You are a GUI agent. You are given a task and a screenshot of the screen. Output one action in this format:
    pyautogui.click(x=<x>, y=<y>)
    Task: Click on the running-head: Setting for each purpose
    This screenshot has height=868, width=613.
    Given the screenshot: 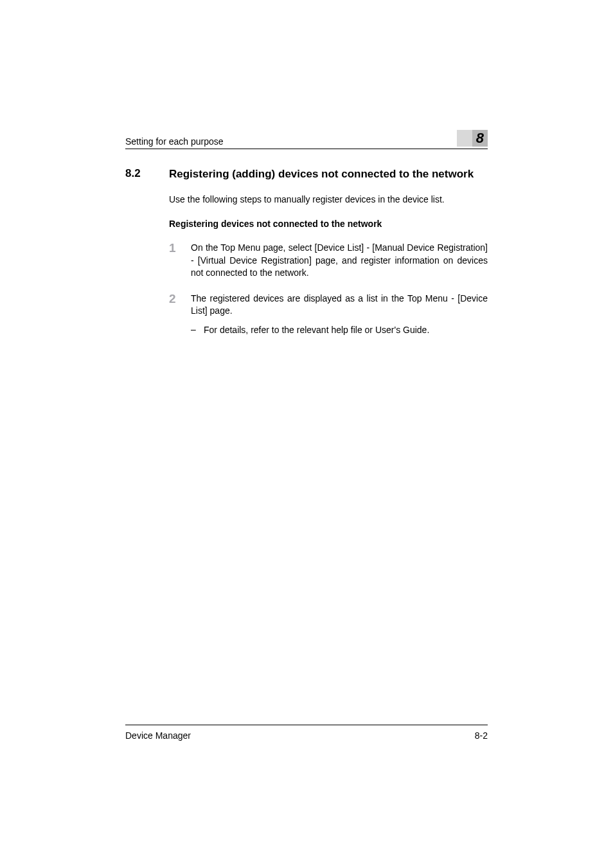 What is the action you would take?
    pyautogui.click(x=175, y=141)
    